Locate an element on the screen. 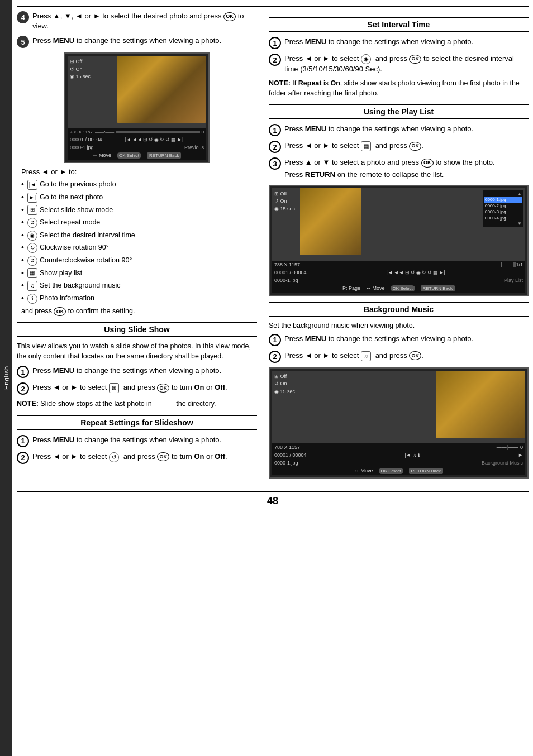 The width and height of the screenshot is (533, 756). interval-note: NOTE: If Repeat is On, slide show starts… is located at coordinates (399, 88).